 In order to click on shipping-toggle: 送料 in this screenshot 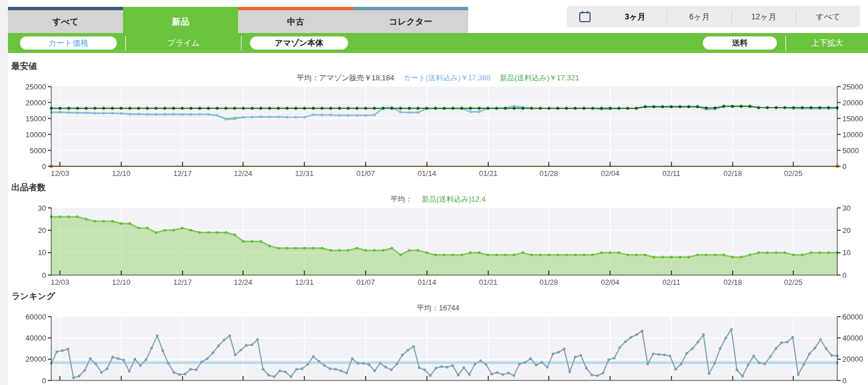, I will do `click(740, 43)`.